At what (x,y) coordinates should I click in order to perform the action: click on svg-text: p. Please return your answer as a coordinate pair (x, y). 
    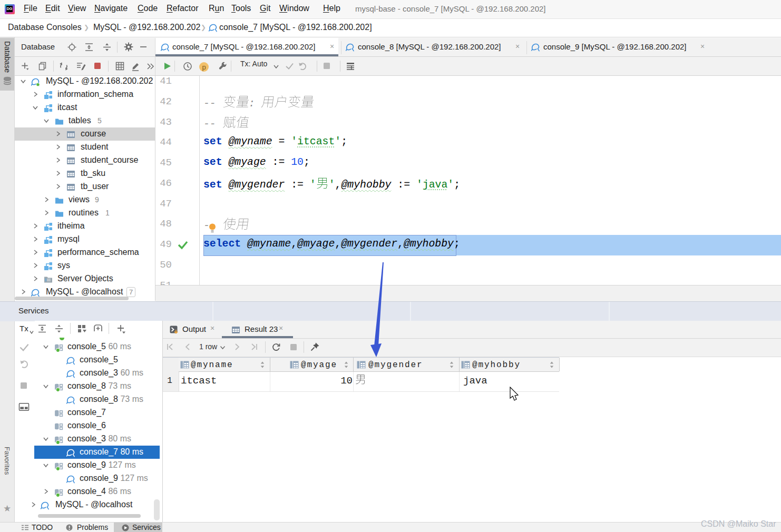
    Looking at the image, I should click on (203, 67).